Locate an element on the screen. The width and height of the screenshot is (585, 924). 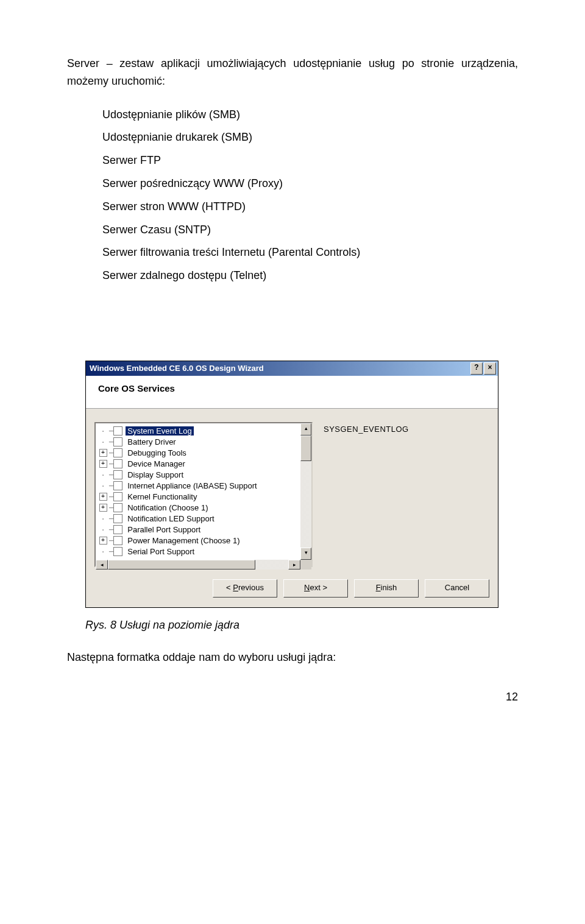
tree-item-label: Debugging Tools is located at coordinates (157, 453).